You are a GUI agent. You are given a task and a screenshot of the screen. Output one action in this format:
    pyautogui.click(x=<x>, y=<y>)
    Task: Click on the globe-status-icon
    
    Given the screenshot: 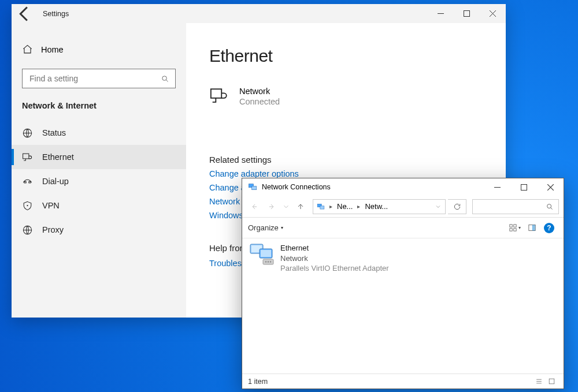 What is the action you would take?
    pyautogui.click(x=28, y=133)
    